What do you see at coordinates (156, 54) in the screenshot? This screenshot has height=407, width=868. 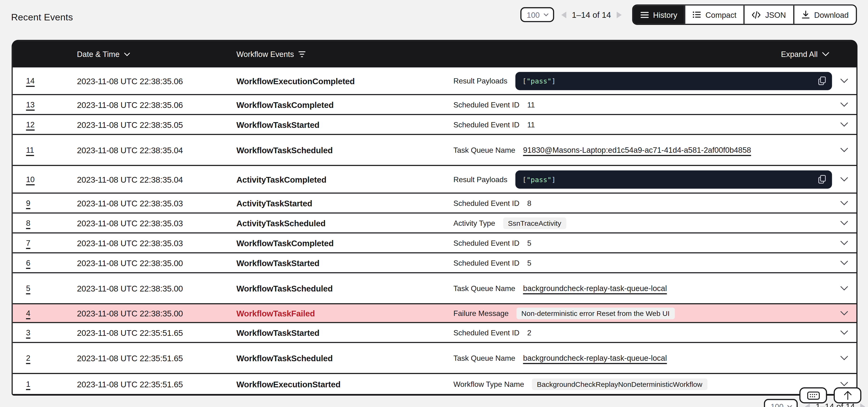 I see `date-time-header: Date & Time` at bounding box center [156, 54].